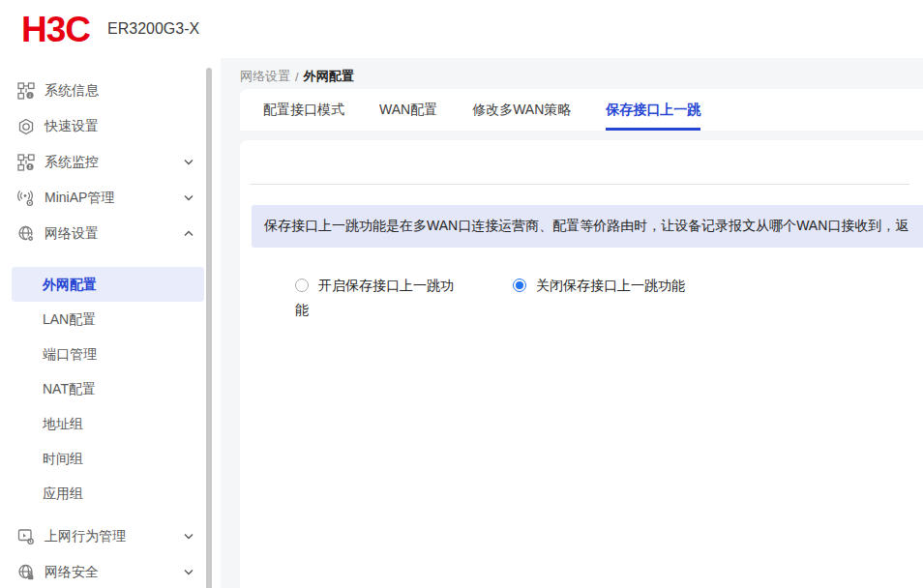 The width and height of the screenshot is (923, 588). What do you see at coordinates (587, 226) in the screenshot?
I see `info-banner: 保存接口上一跳功能是在多WAN口连接运营商、配置等价路由时，让设备记录报文从哪个…` at bounding box center [587, 226].